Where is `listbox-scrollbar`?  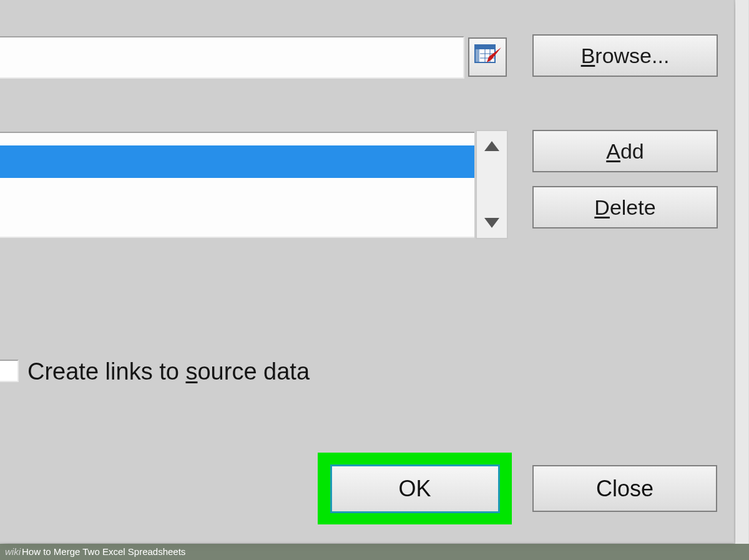 listbox-scrollbar is located at coordinates (492, 185).